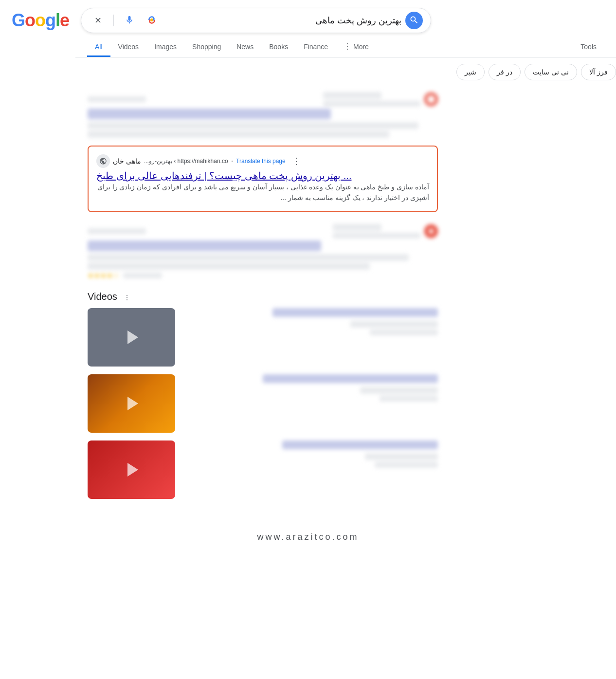  What do you see at coordinates (308, 537) in the screenshot?
I see `footer-watermark: www.arazitco.com` at bounding box center [308, 537].